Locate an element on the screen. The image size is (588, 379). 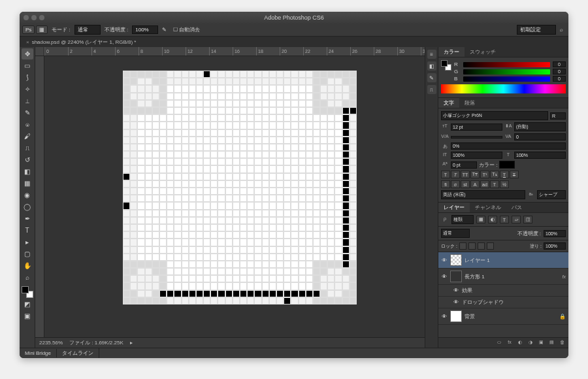
r-value: 0 is located at coordinates (559, 64).